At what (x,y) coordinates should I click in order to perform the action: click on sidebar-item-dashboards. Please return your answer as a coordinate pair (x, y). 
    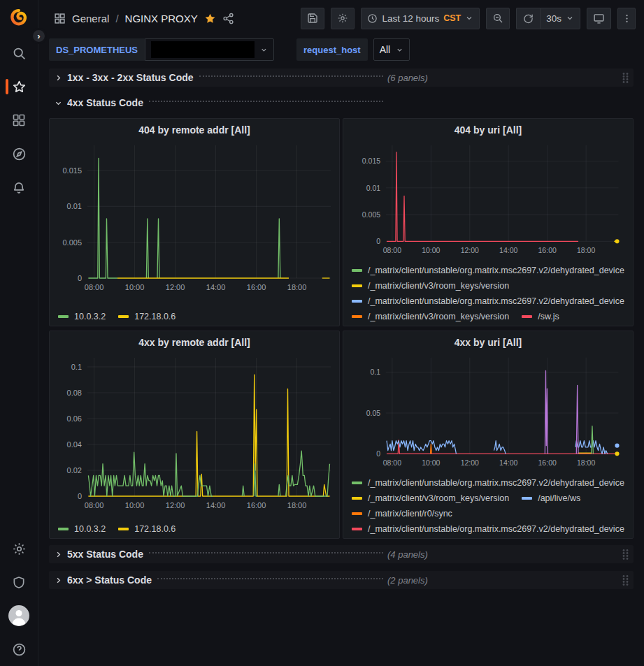
    Looking at the image, I should click on (20, 120).